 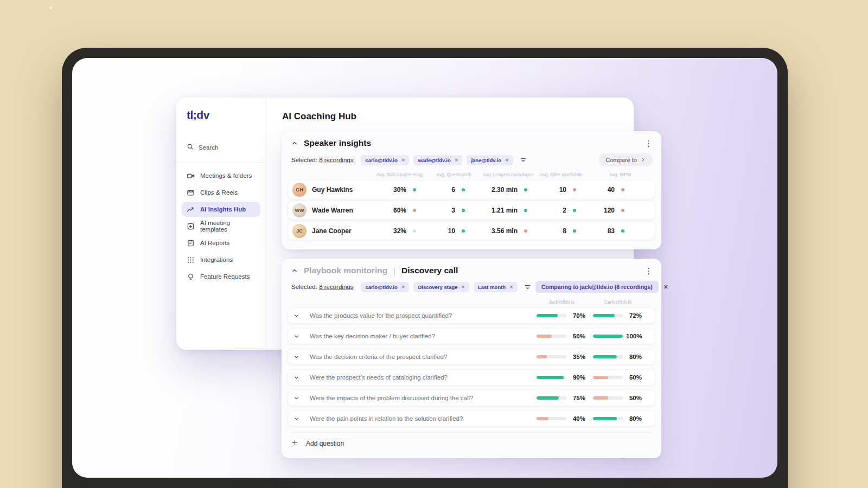 What do you see at coordinates (299, 190) in the screenshot?
I see `avatar: GH` at bounding box center [299, 190].